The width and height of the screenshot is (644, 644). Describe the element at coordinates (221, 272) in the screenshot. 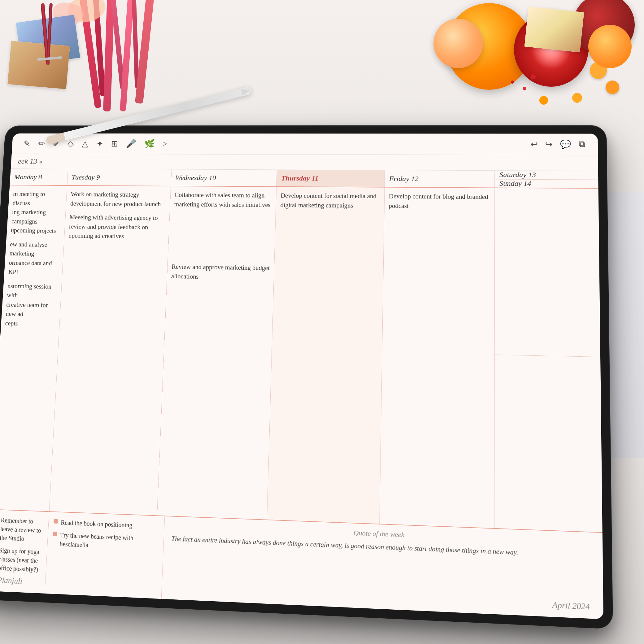

I see `wednesday-event-2: Review and approve marketing budget allo…` at that location.